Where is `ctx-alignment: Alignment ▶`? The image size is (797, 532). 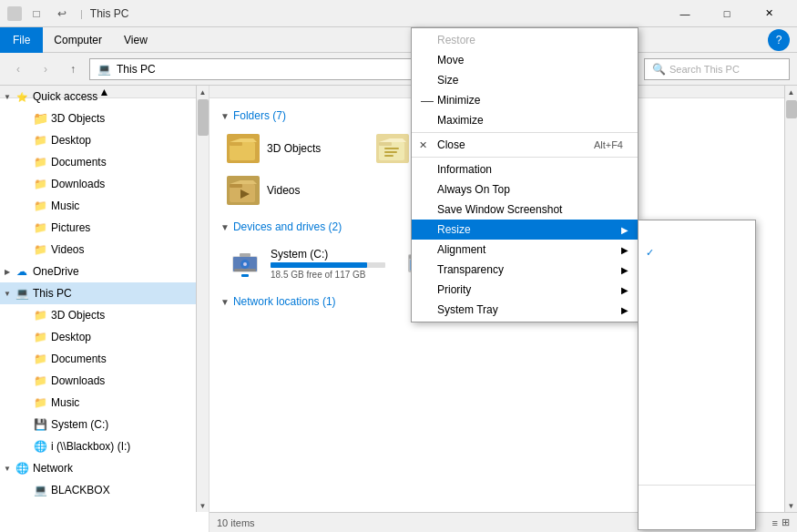
ctx-alignment: Alignment ▶ is located at coordinates (525, 250).